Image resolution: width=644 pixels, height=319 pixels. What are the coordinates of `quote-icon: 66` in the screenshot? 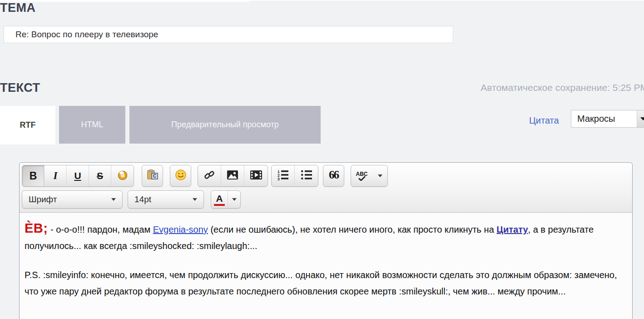 It's located at (333, 176).